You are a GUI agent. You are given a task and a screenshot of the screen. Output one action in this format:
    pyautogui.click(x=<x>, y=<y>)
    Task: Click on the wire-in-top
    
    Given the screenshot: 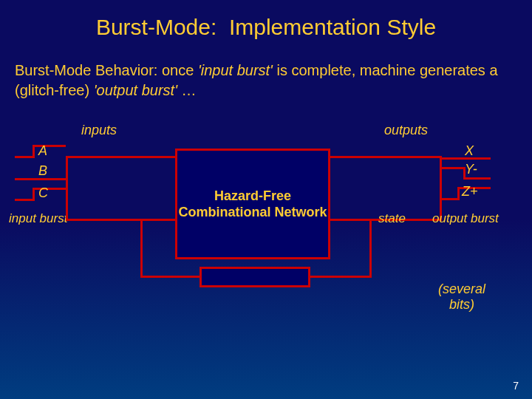 What is the action you would take?
    pyautogui.click(x=120, y=157)
    